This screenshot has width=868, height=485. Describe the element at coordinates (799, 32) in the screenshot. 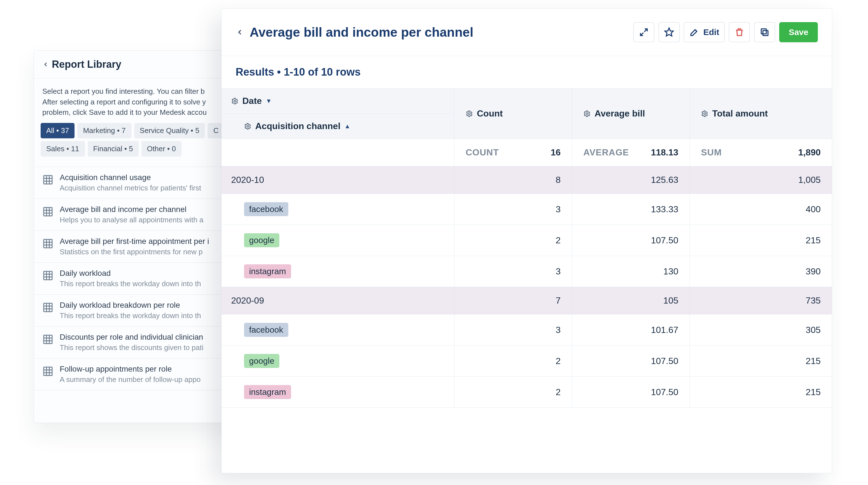

I see `save-label: Save` at that location.